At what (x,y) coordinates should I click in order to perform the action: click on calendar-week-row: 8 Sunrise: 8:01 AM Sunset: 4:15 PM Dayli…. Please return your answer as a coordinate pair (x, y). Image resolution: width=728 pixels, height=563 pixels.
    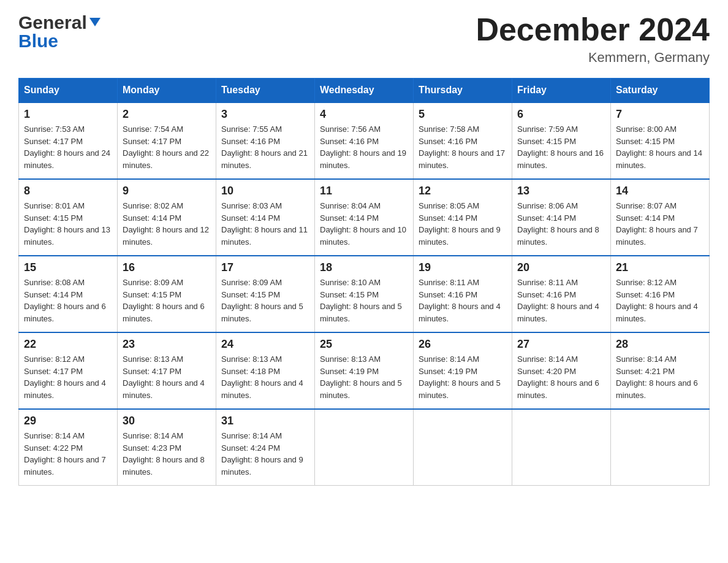
    Looking at the image, I should click on (364, 217).